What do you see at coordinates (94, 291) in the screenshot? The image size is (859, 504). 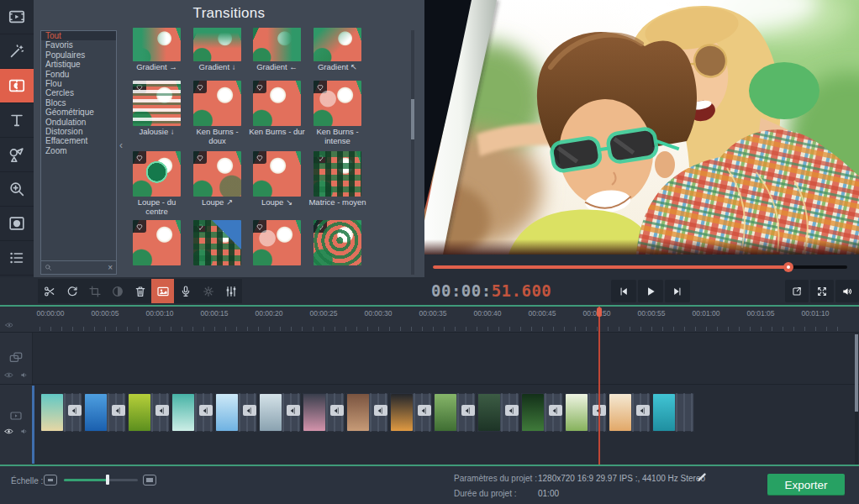 I see `crop-tool` at bounding box center [94, 291].